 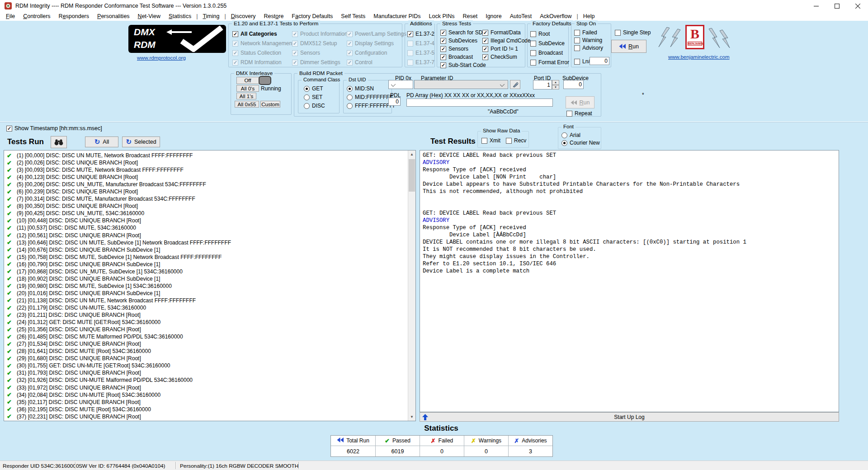 I want to click on test-run-row: ✔(25) [01,356] DISC: DISC UNIQUE BRANCH …, so click(x=206, y=329).